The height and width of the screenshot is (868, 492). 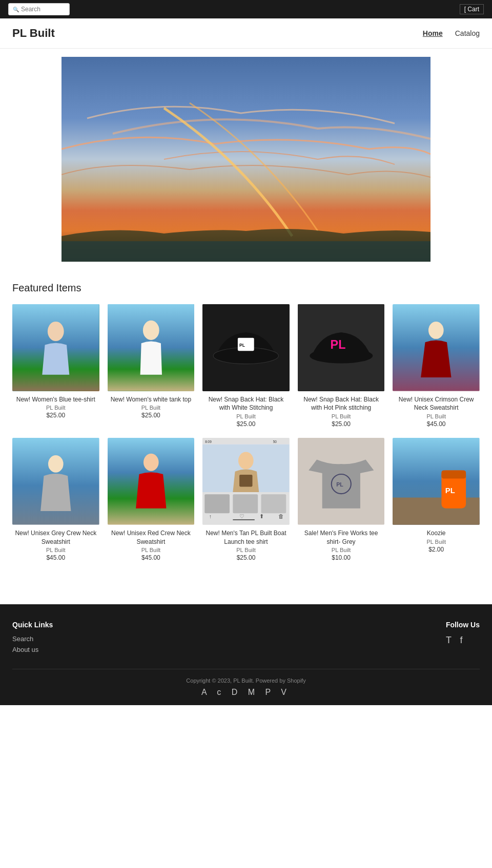 I want to click on cart-button: [ Cart, so click(x=471, y=9).